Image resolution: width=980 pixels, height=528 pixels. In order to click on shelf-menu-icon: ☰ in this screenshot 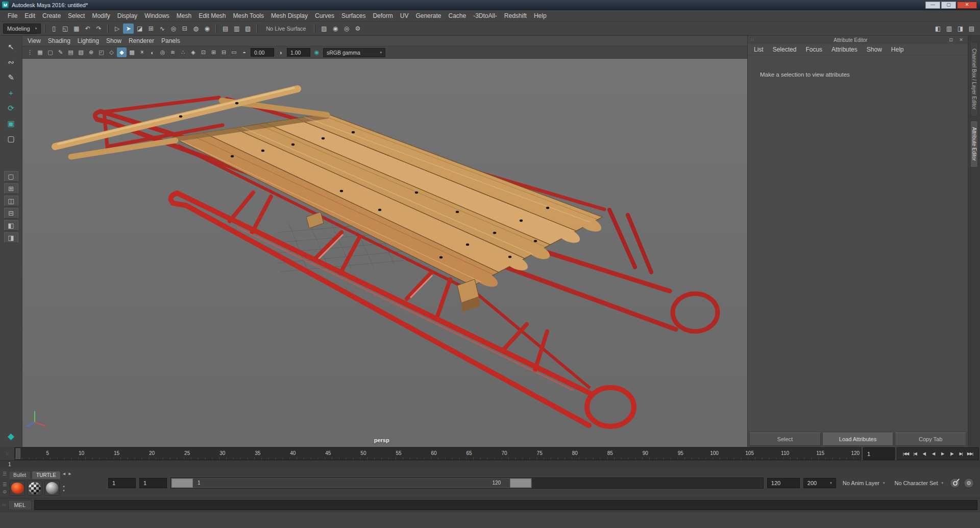, I will do `click(5, 485)`.